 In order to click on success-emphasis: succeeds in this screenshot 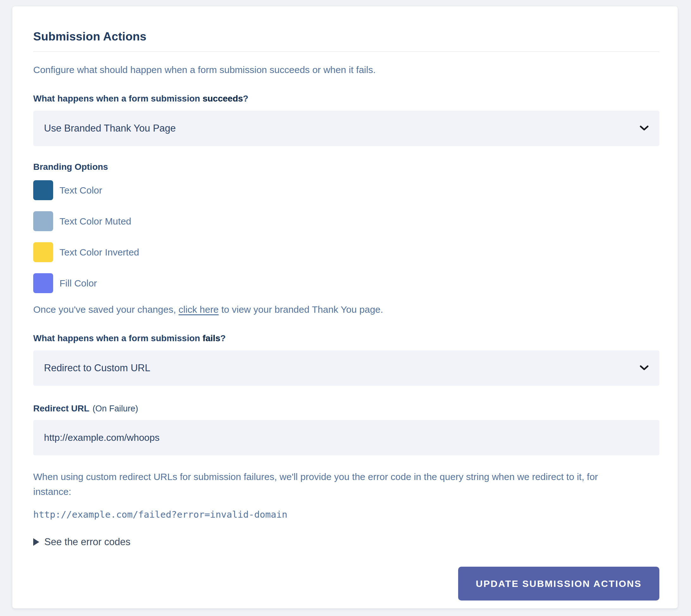, I will do `click(223, 99)`.